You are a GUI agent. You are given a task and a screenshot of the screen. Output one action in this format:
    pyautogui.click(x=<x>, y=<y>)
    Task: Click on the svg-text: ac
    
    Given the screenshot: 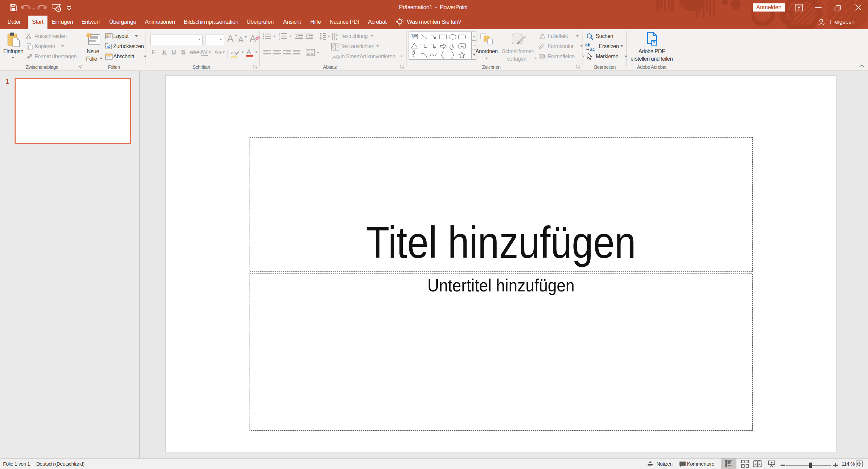 What is the action you would take?
    pyautogui.click(x=592, y=49)
    